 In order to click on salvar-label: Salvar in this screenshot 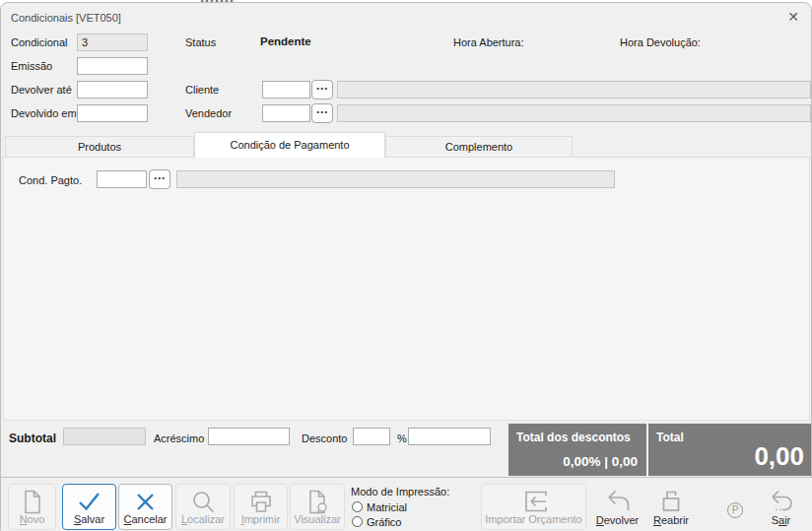, I will do `click(89, 519)`.